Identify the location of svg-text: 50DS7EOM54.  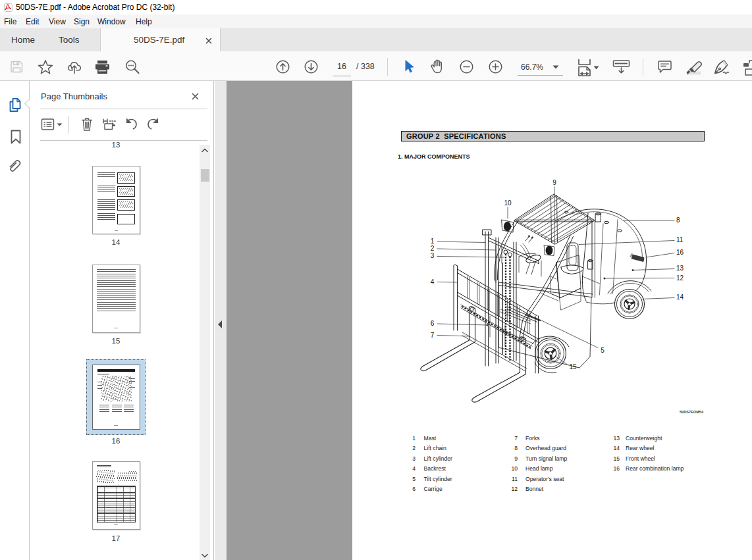
(691, 412).